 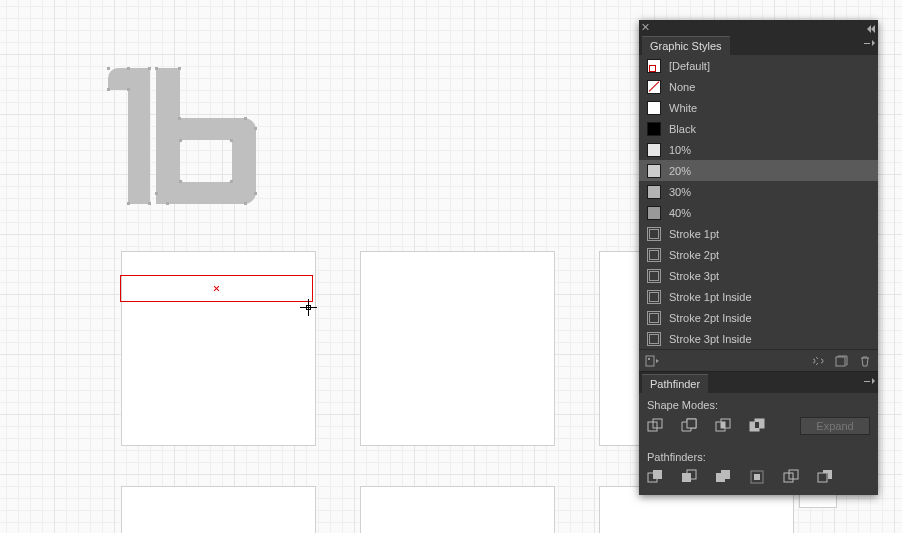 What do you see at coordinates (652, 361) in the screenshot?
I see `library-menu-icon` at bounding box center [652, 361].